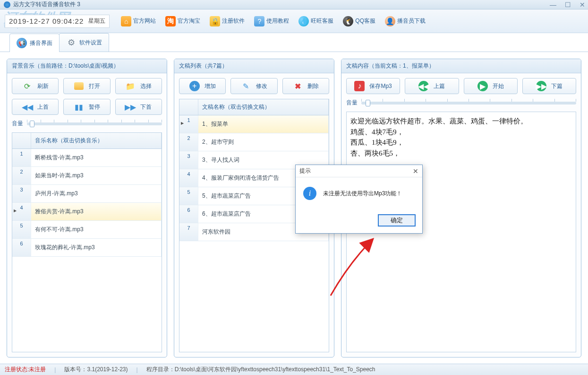 The image size is (588, 375). Describe the element at coordinates (87, 176) in the screenshot. I see `music-row: 2如果当时-许嵩.mp3` at that location.